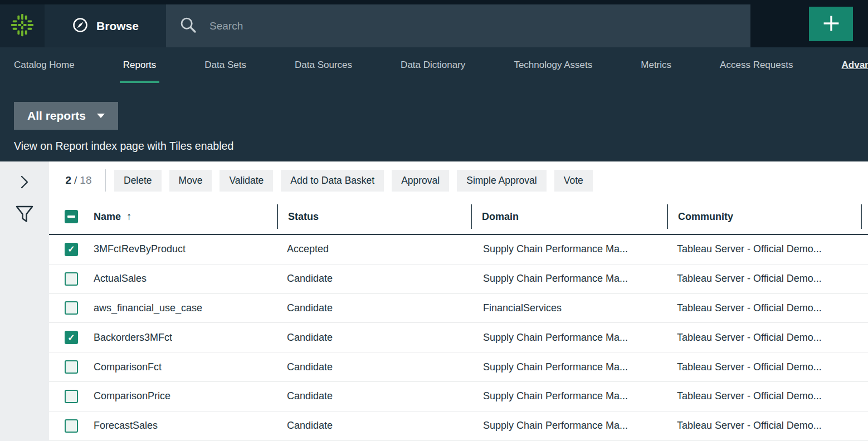 This screenshot has height=441, width=868. Describe the element at coordinates (433, 65) in the screenshot. I see `tab-data-dictionary: Data Dictionary` at that location.